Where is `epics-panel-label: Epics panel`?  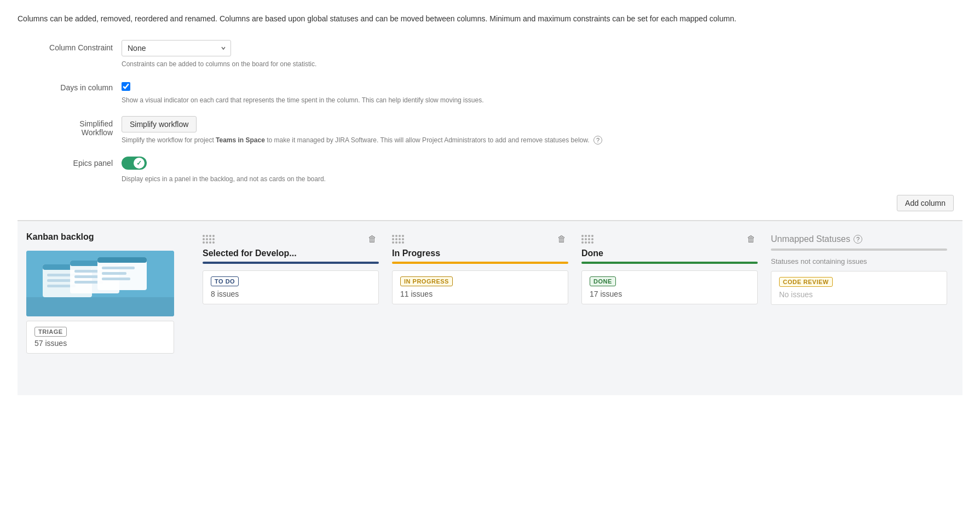 epics-panel-label: Epics panel is located at coordinates (70, 161).